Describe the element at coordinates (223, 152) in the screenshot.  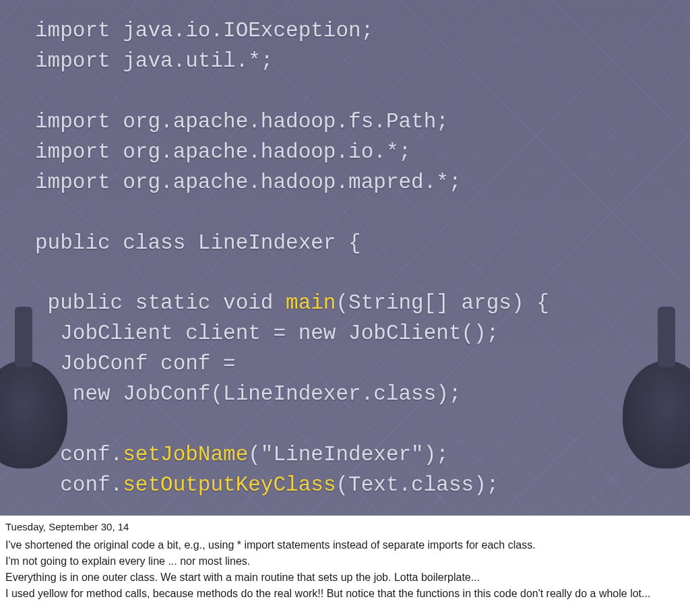
I see `code-line: import org.apache.hadoop.io.*;` at that location.